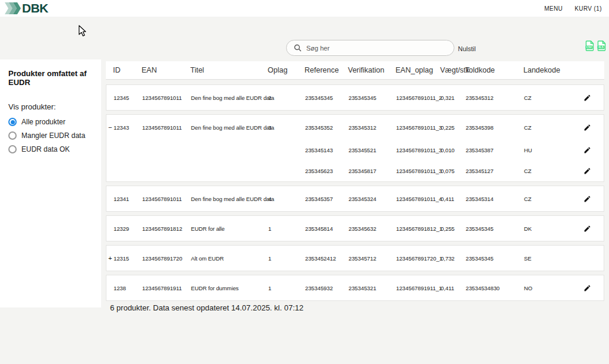 Image resolution: width=609 pixels, height=364 pixels. Describe the element at coordinates (327, 150) in the screenshot. I see `cell-reference: 235345143` at that location.